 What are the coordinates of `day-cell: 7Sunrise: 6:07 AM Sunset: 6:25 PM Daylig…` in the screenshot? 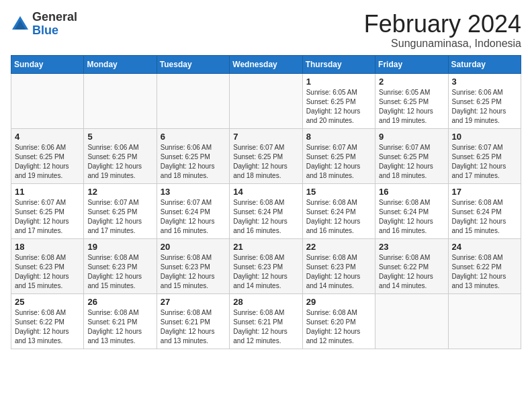 It's located at (266, 156).